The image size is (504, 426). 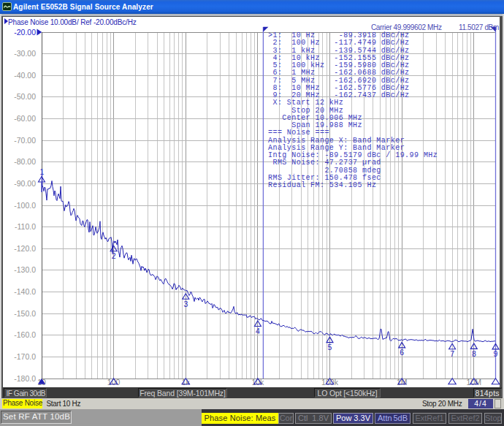 What do you see at coordinates (42, 172) in the screenshot?
I see `svg-text: 1` at bounding box center [42, 172].